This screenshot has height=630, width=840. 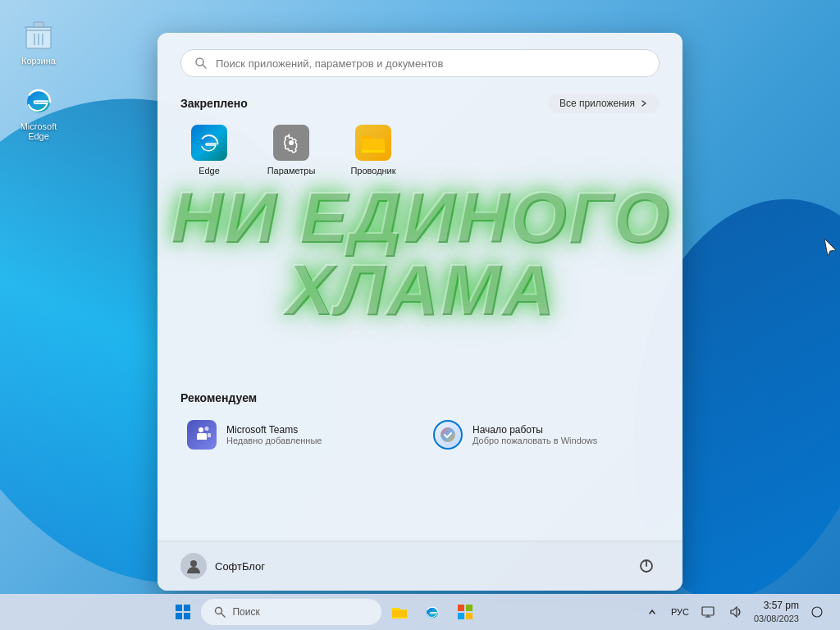 What do you see at coordinates (694, 612) in the screenshot?
I see `system-tray: РУС` at bounding box center [694, 612].